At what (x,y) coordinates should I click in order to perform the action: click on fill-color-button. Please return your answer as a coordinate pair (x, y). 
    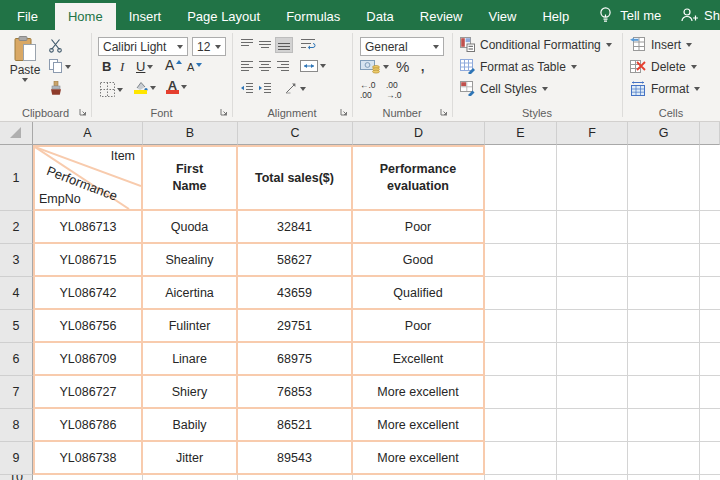
    Looking at the image, I should click on (144, 88).